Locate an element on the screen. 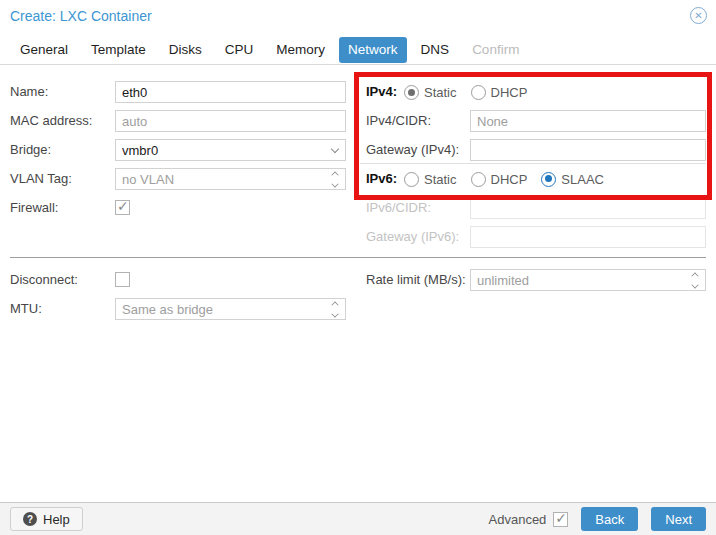 Image resolution: width=716 pixels, height=535 pixels. tab-confirm: Confirm is located at coordinates (496, 50).